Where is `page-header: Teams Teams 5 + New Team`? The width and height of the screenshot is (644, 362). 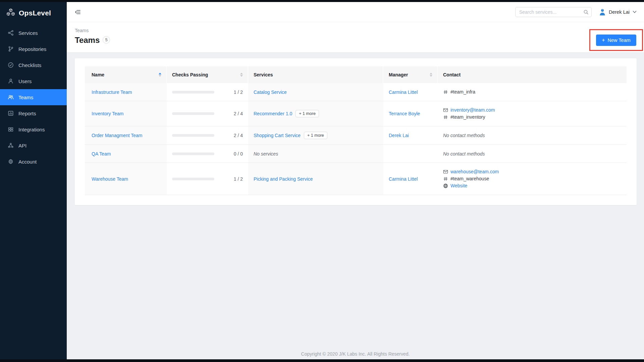 page-header: Teams Teams 5 + New Team is located at coordinates (356, 38).